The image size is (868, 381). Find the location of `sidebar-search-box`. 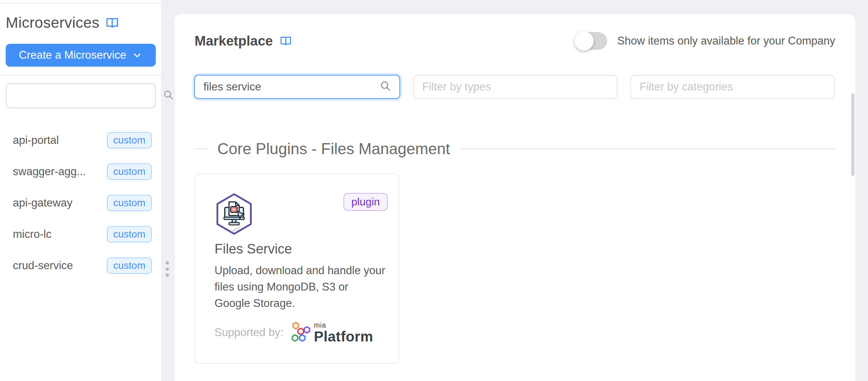

sidebar-search-box is located at coordinates (81, 96).